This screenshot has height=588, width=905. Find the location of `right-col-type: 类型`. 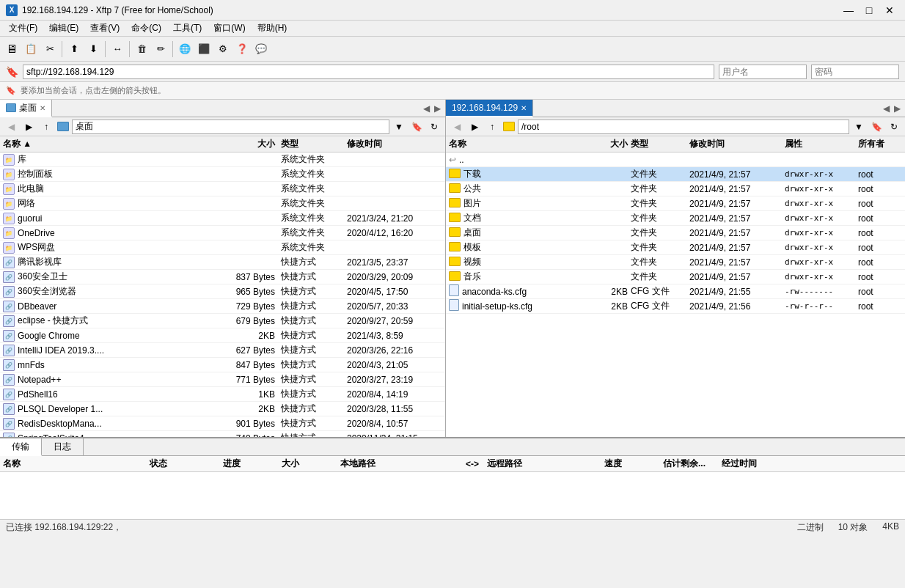

right-col-type: 类型 is located at coordinates (660, 144).